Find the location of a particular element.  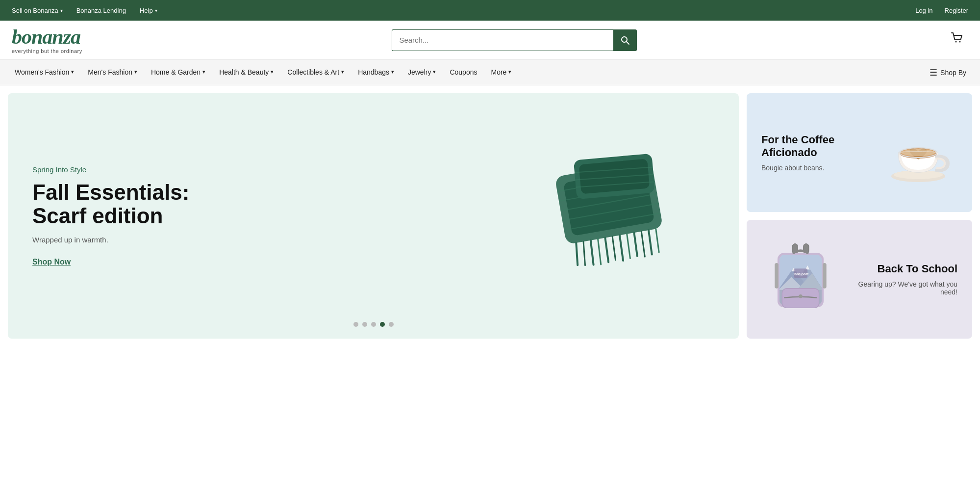

nav-items: Women's Fashion ▾ Men's Fashion ▾ Home &… is located at coordinates (466, 73).